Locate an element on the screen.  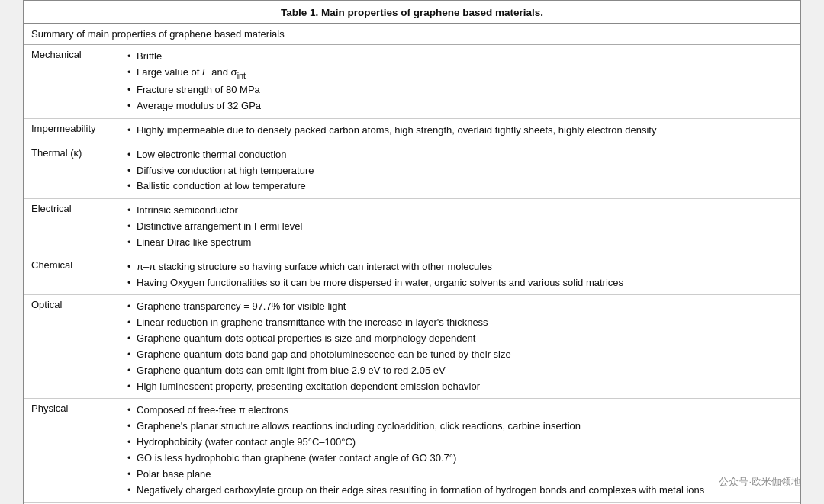
row-category: Optical is located at coordinates (73, 346).